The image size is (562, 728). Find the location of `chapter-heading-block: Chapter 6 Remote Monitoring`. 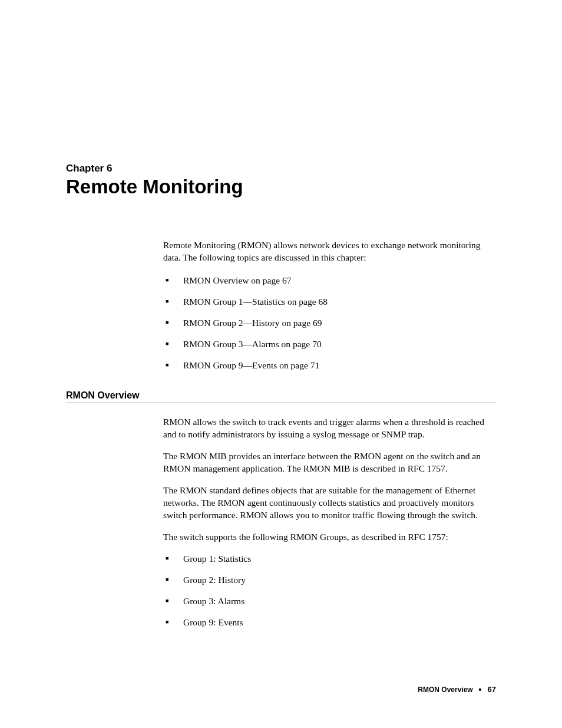

chapter-heading-block: Chapter 6 Remote Monitoring is located at coordinates (281, 180).